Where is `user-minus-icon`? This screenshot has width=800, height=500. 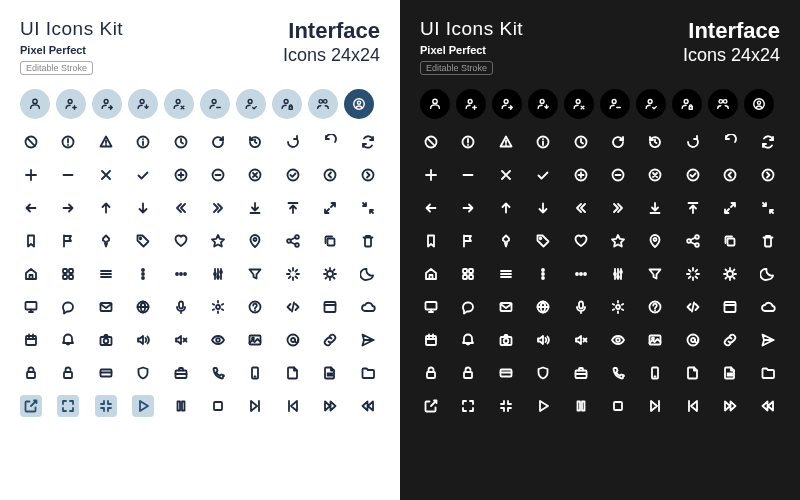 user-minus-icon is located at coordinates (215, 104).